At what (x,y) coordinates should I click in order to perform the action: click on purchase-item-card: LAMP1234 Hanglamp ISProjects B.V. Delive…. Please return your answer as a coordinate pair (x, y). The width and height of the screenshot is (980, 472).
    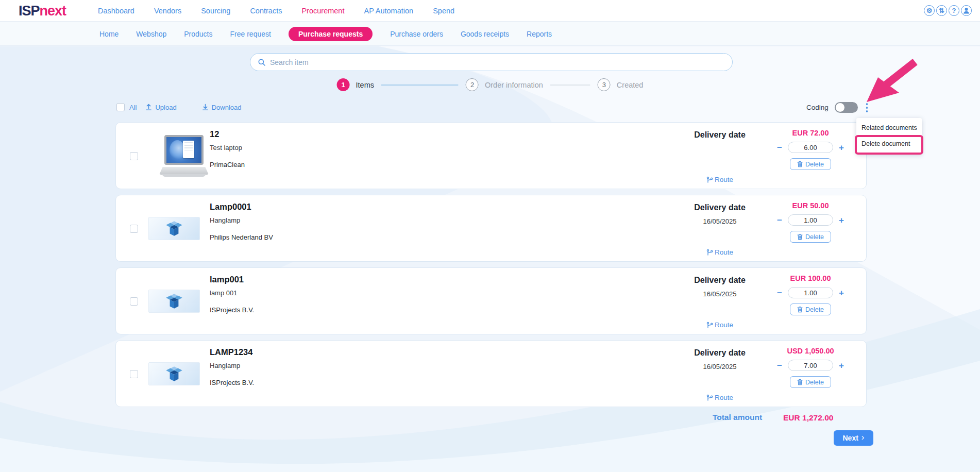
    Looking at the image, I should click on (491, 374).